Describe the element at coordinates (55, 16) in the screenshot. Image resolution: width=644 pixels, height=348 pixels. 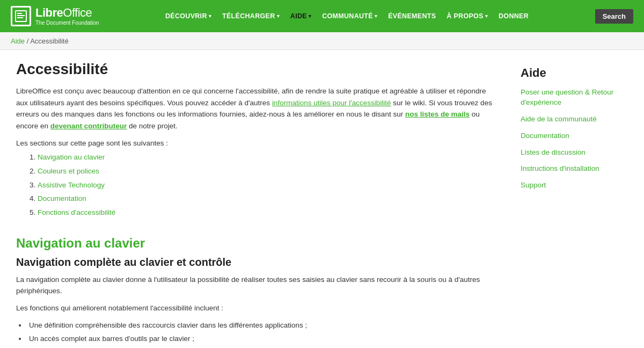
I see `logo: LibreOffice The Document Foundation` at that location.